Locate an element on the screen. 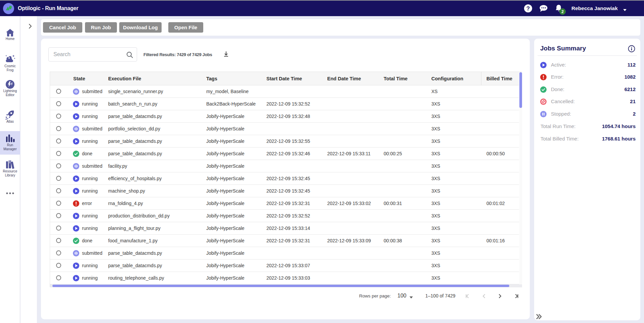 The width and height of the screenshot is (644, 323). table-header-row: StateExecution FileTagsStart Date TimeEn… is located at coordinates (285, 79).